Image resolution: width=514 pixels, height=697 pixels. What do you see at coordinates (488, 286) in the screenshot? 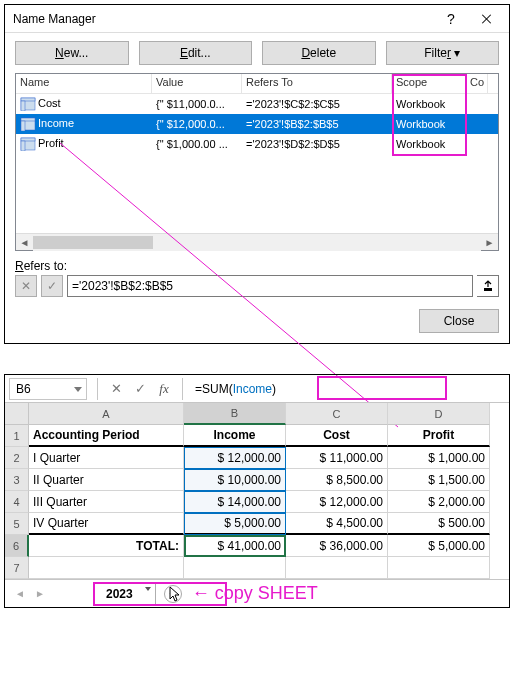
I see `collapse-dialog-icon` at bounding box center [488, 286].